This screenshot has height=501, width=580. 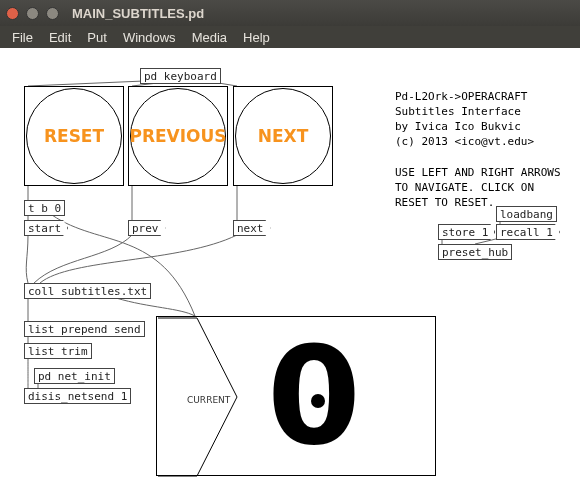 I want to click on bang-reset-label: RESET, so click(x=74, y=136).